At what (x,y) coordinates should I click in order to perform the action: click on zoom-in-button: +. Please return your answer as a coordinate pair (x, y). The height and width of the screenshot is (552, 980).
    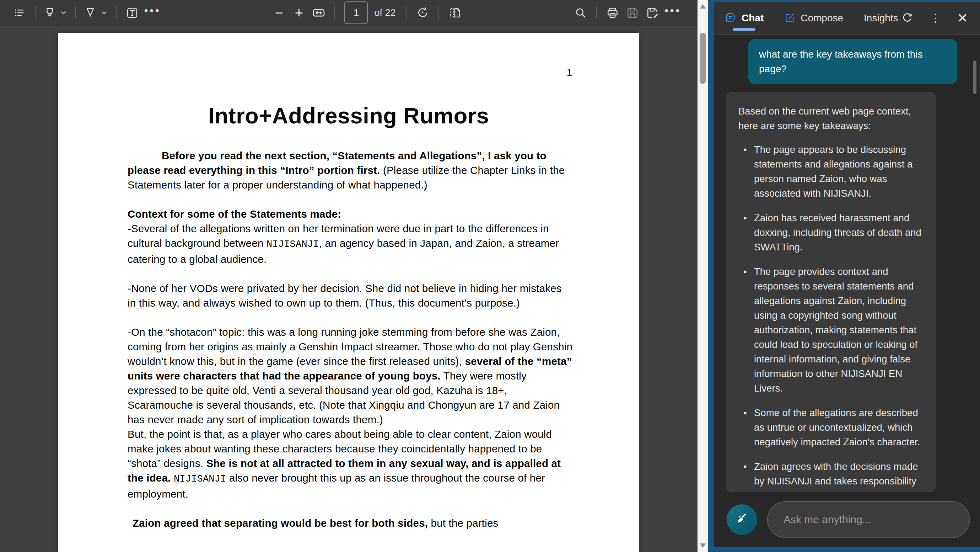
    Looking at the image, I should click on (299, 13).